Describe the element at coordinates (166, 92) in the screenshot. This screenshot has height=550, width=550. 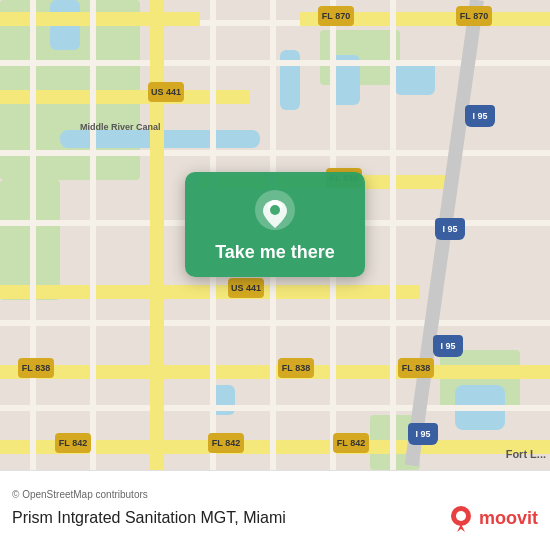
I see `badge-us441-n: US 441` at that location.